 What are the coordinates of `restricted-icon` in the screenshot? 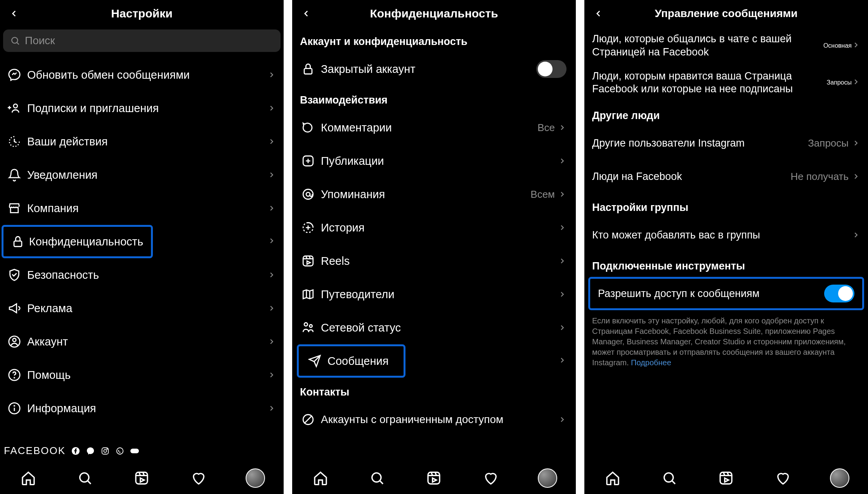 It's located at (308, 420).